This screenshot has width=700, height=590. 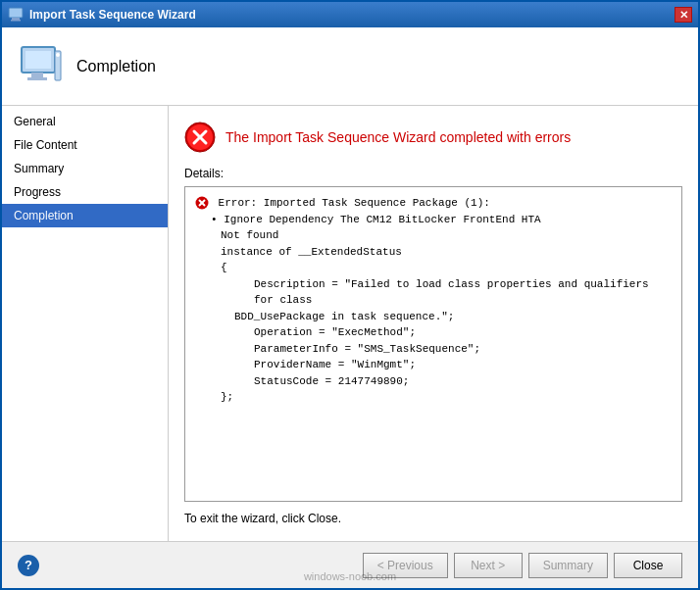 I want to click on header-title: Completion, so click(x=116, y=67).